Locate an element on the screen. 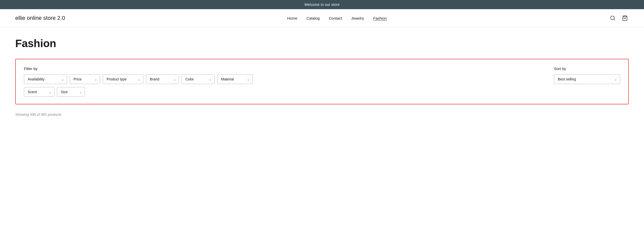 Image resolution: width=644 pixels, height=251 pixels. cart-button is located at coordinates (625, 18).